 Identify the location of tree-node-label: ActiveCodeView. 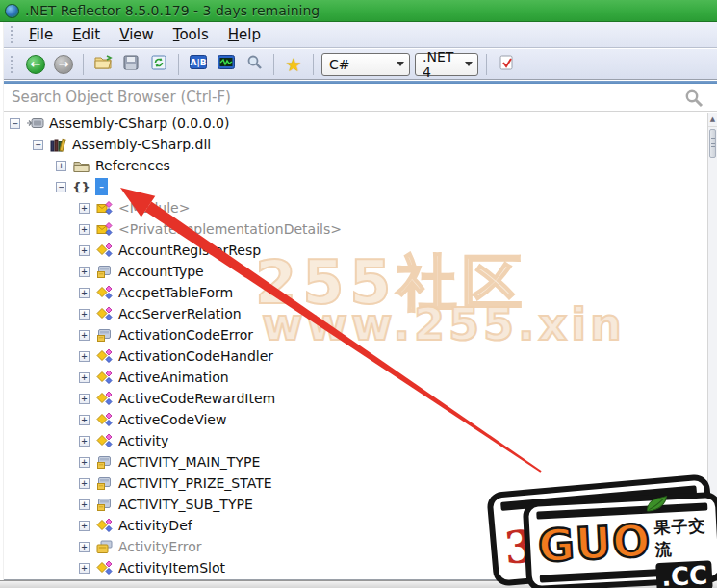
(172, 420).